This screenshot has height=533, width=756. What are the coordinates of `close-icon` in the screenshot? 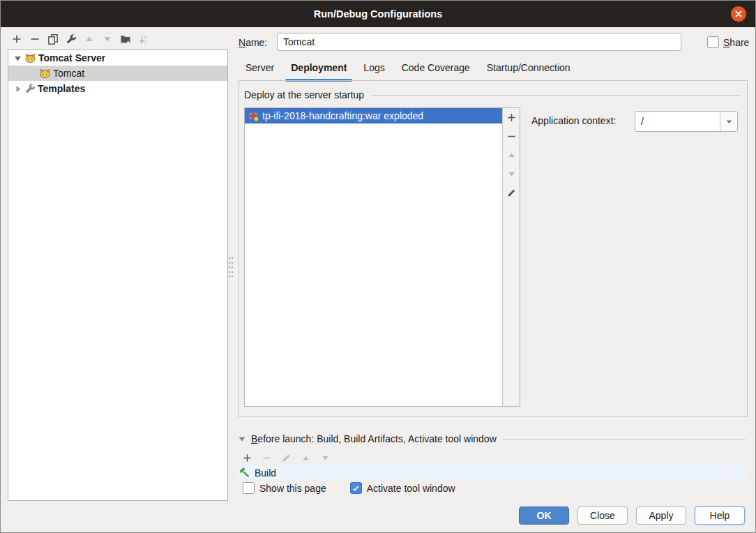 It's located at (739, 14).